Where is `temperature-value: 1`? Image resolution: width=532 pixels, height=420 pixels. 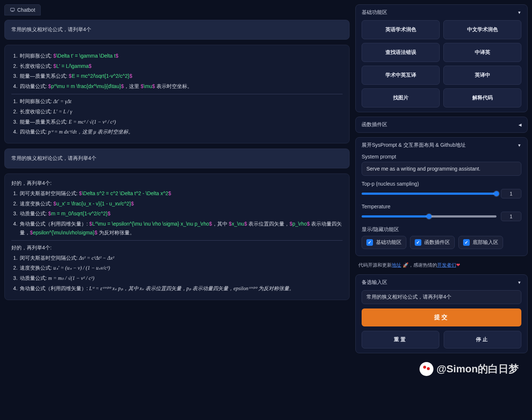
temperature-value: 1 is located at coordinates (511, 216).